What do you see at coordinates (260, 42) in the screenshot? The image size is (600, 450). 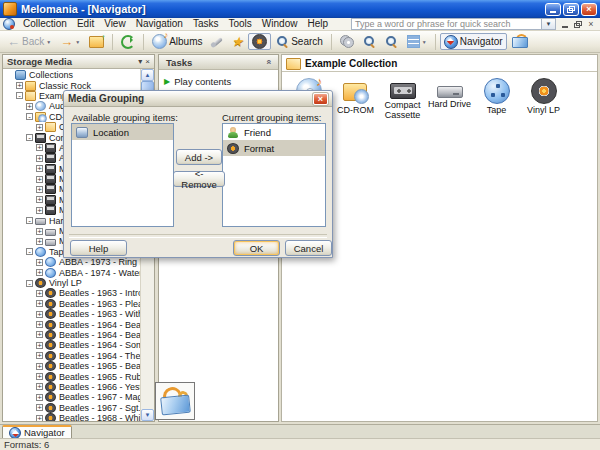 I see `vinyl-view-button` at bounding box center [260, 42].